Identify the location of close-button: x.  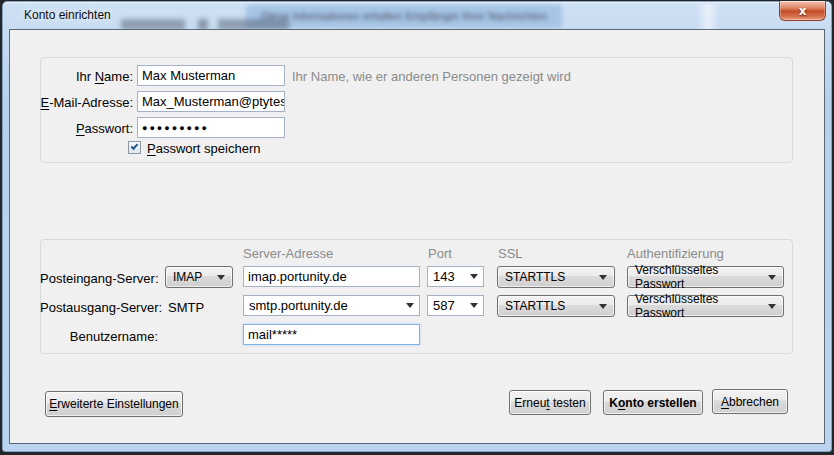
(802, 11).